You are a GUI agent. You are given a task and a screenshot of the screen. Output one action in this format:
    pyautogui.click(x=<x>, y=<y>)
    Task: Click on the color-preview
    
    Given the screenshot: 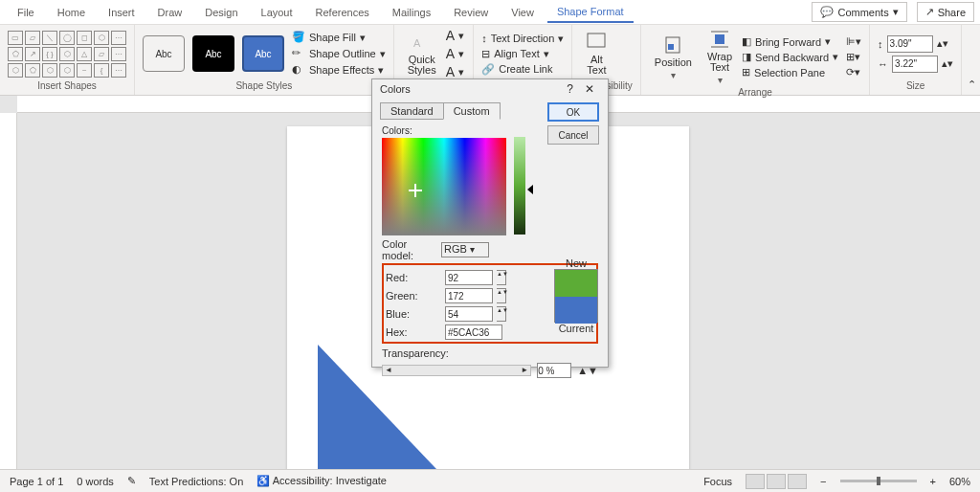 What is the action you would take?
    pyautogui.click(x=576, y=296)
    